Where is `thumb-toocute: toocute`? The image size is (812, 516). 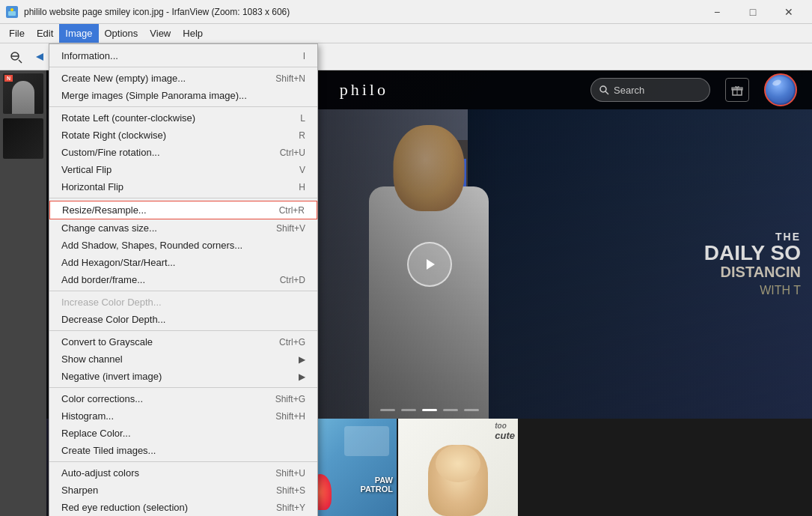 thumb-toocute: toocute is located at coordinates (458, 467).